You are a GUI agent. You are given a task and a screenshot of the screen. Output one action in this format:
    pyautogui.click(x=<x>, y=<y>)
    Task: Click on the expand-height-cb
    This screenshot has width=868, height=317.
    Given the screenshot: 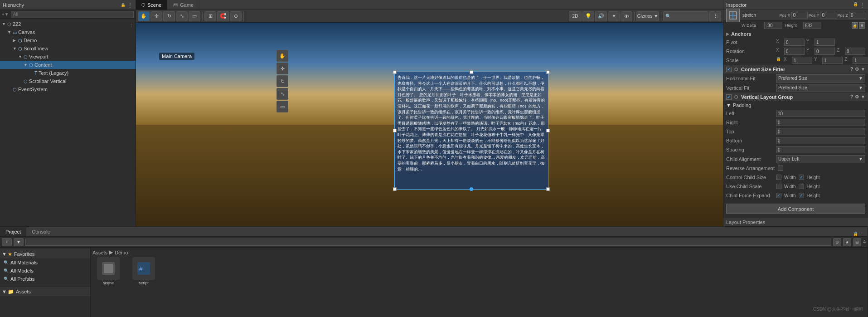 What is the action you would take?
    pyautogui.click(x=801, y=195)
    